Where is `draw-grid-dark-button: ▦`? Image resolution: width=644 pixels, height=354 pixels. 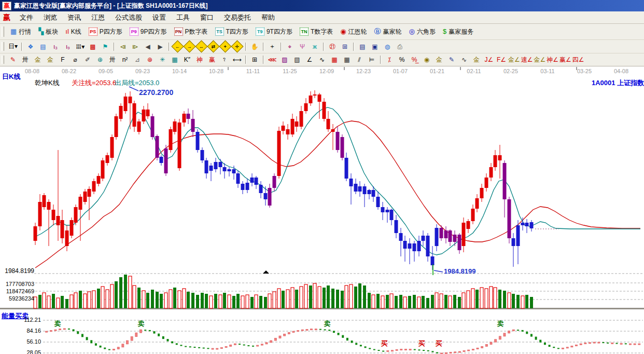
draw-grid-dark-button: ▦ is located at coordinates (347, 60).